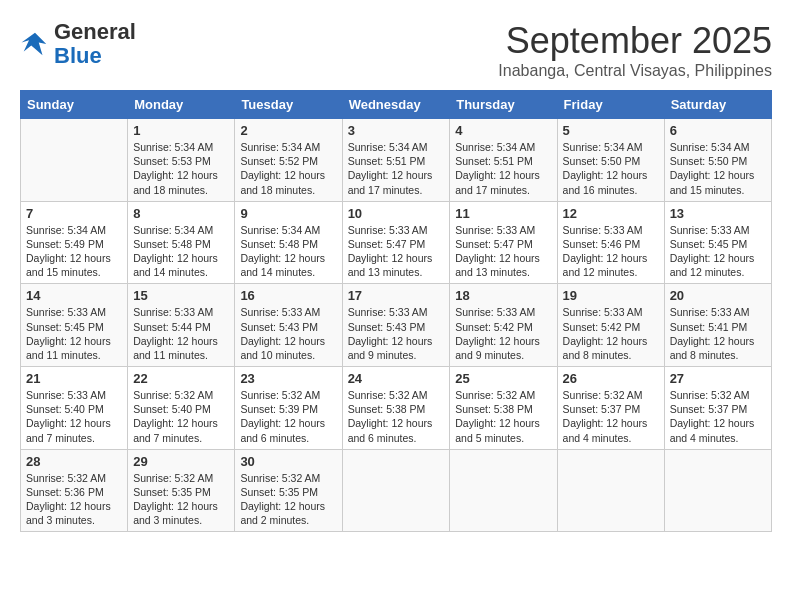 The width and height of the screenshot is (792, 612). Describe the element at coordinates (181, 168) in the screenshot. I see `day-info: Sunrise: 5:34 AMSunset: 5:53 PMDaylight:…` at that location.